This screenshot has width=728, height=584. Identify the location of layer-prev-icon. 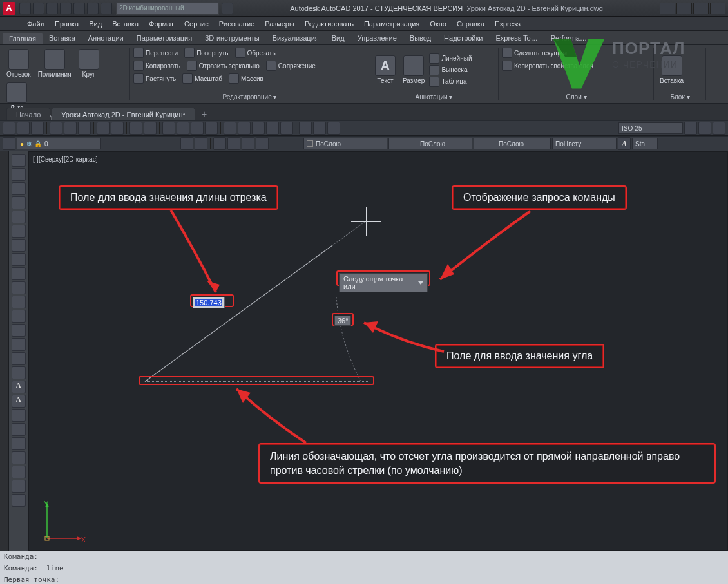
(201, 144).